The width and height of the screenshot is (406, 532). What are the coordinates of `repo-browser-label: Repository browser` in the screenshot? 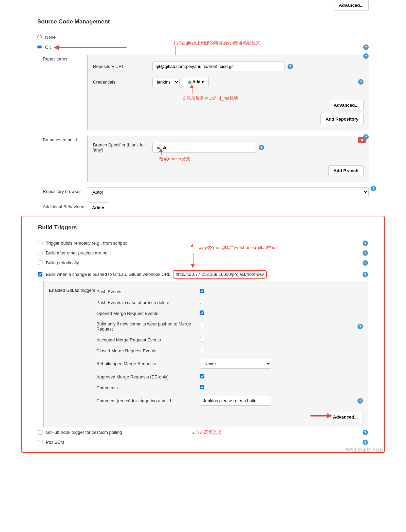 It's located at (65, 191).